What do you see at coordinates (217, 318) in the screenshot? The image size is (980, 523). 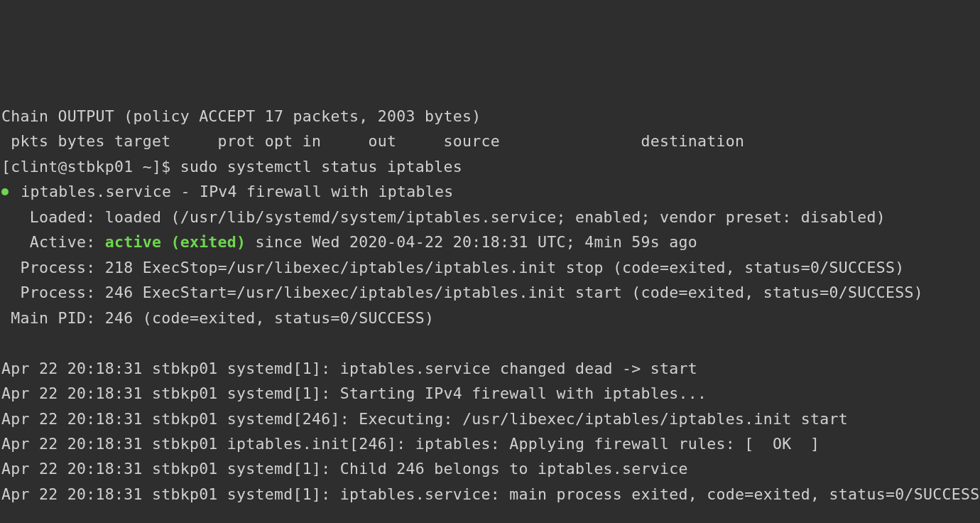 I see `main-pid-line: Main PID: 246 (code=exited, status=0/SUC…` at bounding box center [217, 318].